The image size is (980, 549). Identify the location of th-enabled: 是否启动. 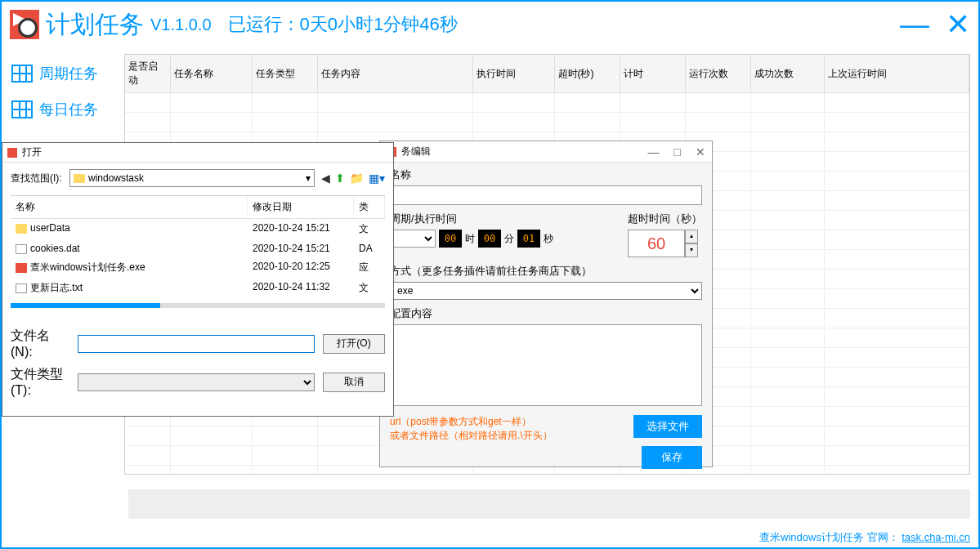
(147, 74).